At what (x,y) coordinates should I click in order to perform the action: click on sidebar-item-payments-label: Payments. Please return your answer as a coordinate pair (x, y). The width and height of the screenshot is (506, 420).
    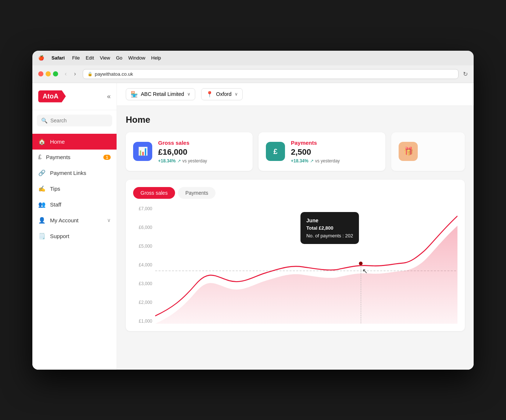
    Looking at the image, I should click on (58, 157).